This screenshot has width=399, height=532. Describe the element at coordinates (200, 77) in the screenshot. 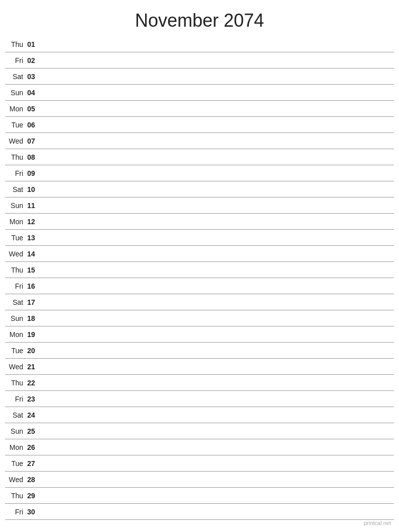

I see `calendar-row: Sat03` at that location.